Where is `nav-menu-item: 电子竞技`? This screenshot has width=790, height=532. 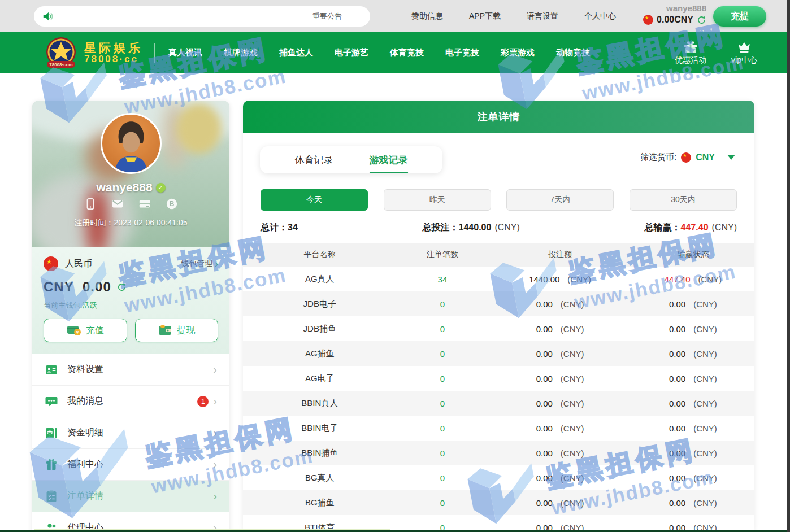
nav-menu-item: 电子竞技 is located at coordinates (462, 53).